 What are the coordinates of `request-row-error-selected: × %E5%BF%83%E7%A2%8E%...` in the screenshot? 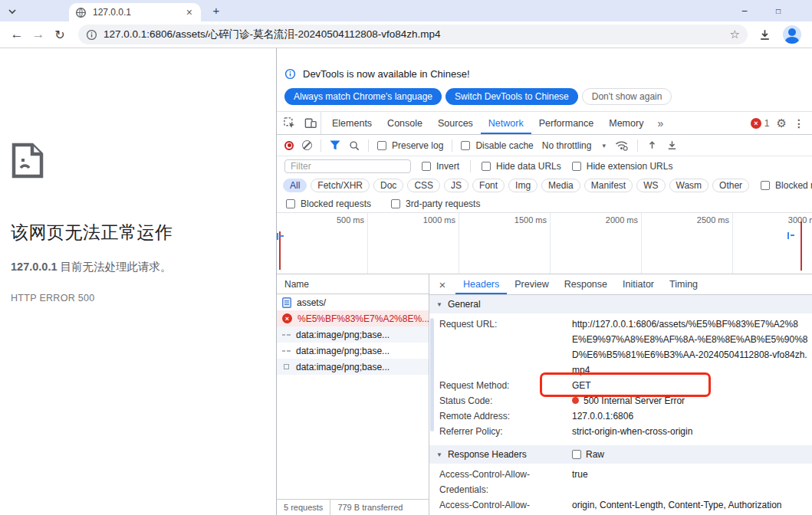 It's located at (353, 319).